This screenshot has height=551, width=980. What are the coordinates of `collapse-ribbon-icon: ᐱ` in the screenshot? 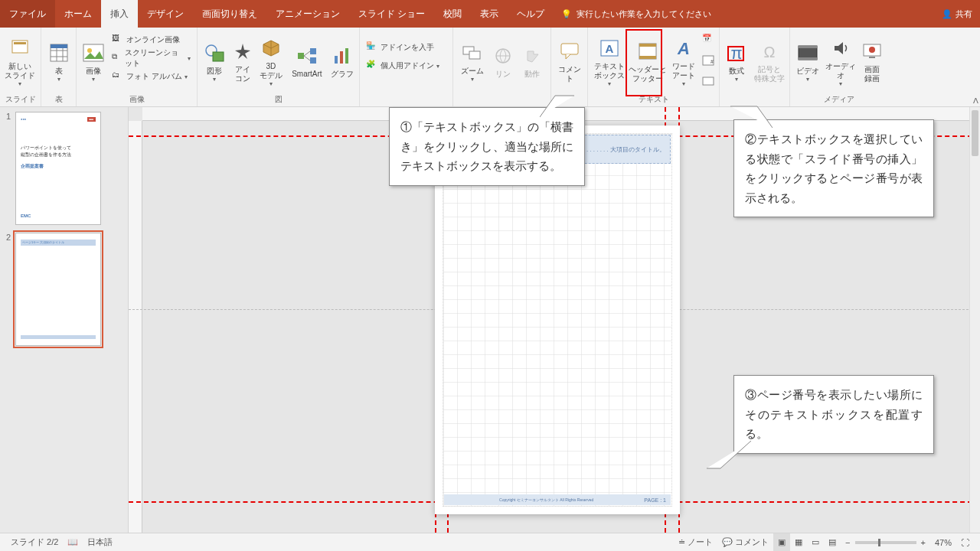 It's located at (975, 101).